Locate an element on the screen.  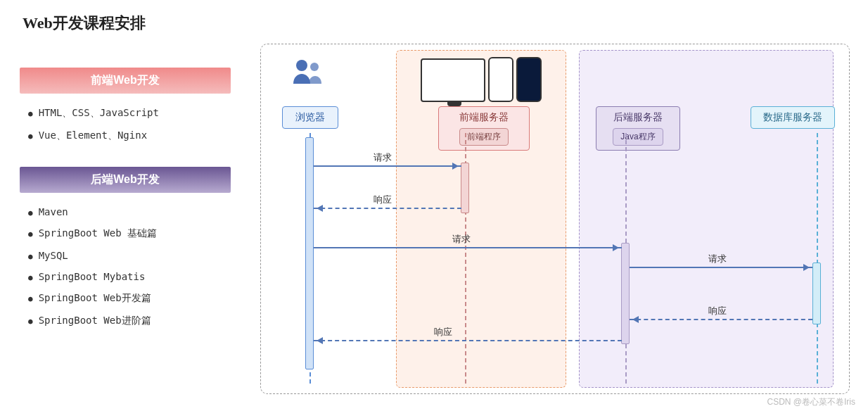
database-lifeline is located at coordinates (817, 258).